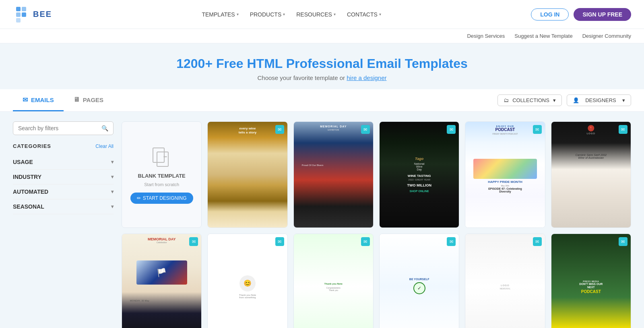 The image size is (644, 328). What do you see at coordinates (591, 281) in the screenshot?
I see `template-thumb: PRESS MEDIA DON'T MISS OURNEXT PODCAST` at bounding box center [591, 281].